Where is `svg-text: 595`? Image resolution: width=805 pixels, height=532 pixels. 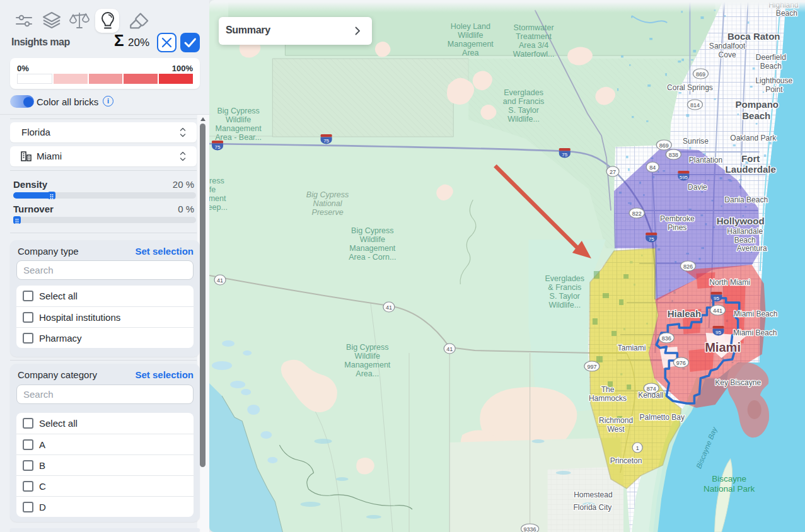
svg-text: 595 is located at coordinates (684, 178).